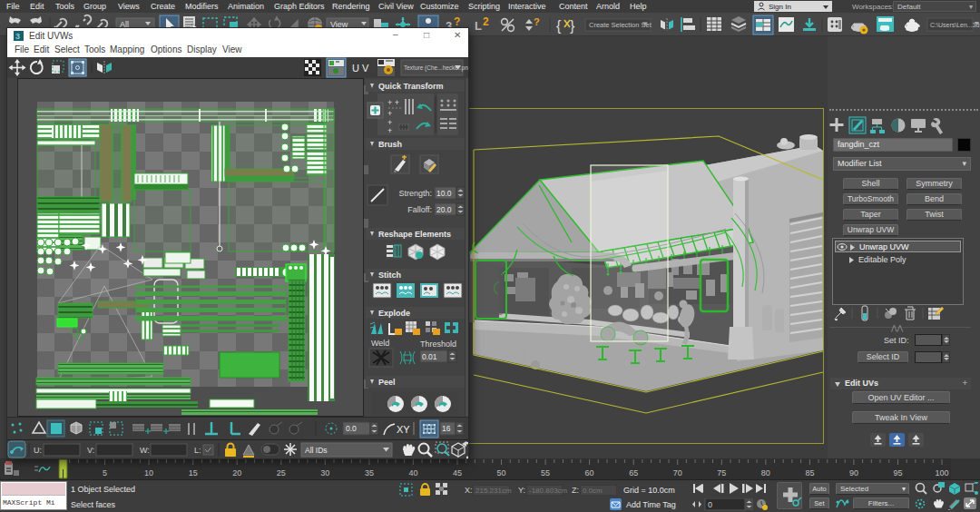 The image size is (980, 512). I want to click on svg-text: 80, so click(766, 473).